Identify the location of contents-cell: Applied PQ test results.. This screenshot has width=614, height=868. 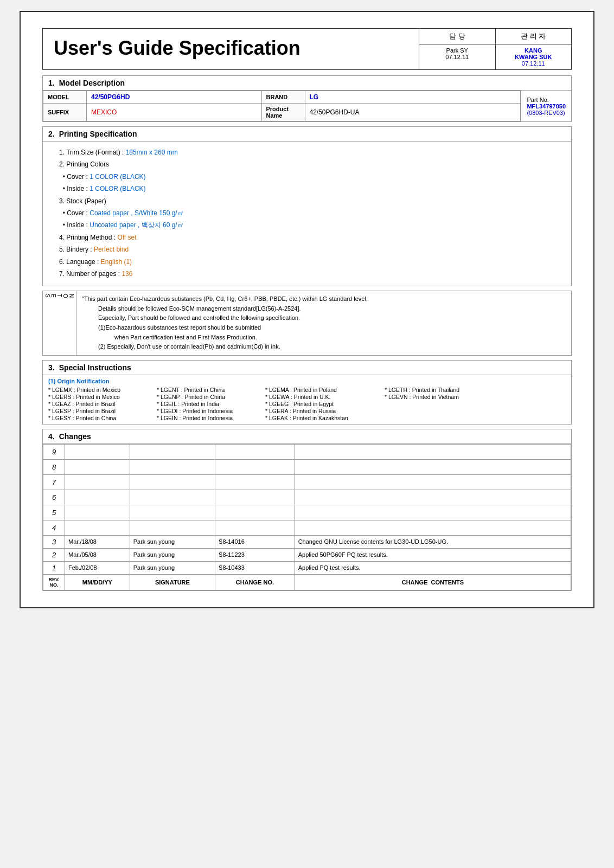
(433, 568).